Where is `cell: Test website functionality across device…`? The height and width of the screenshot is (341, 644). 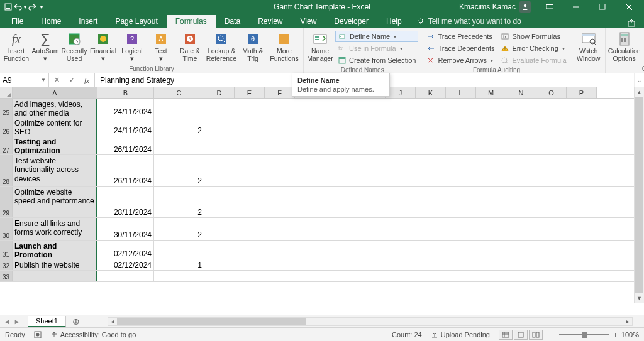 cell: Test website functionality across device… is located at coordinates (55, 171).